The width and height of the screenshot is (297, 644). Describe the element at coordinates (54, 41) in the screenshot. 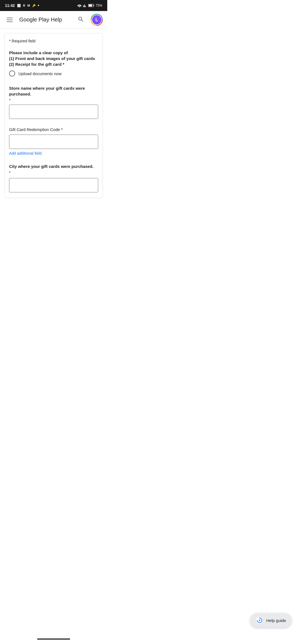

I see `required-notice: * Required field` at that location.